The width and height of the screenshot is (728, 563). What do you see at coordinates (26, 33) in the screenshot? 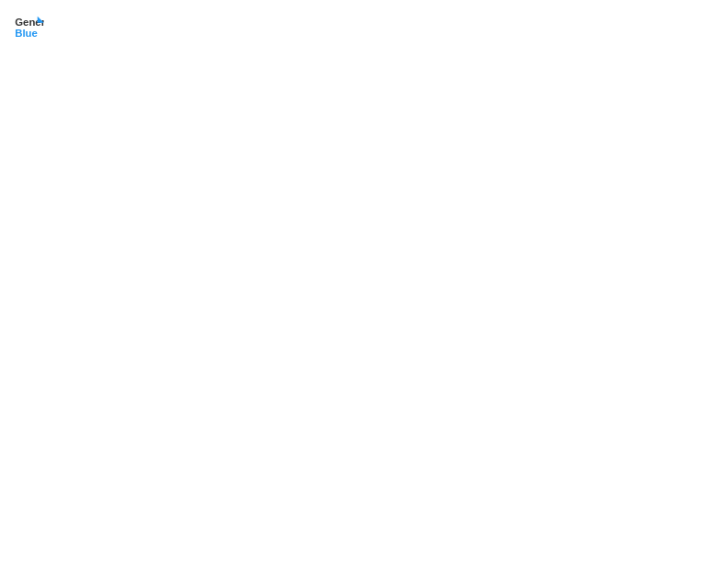
I see `svg-text: Blue` at bounding box center [26, 33].